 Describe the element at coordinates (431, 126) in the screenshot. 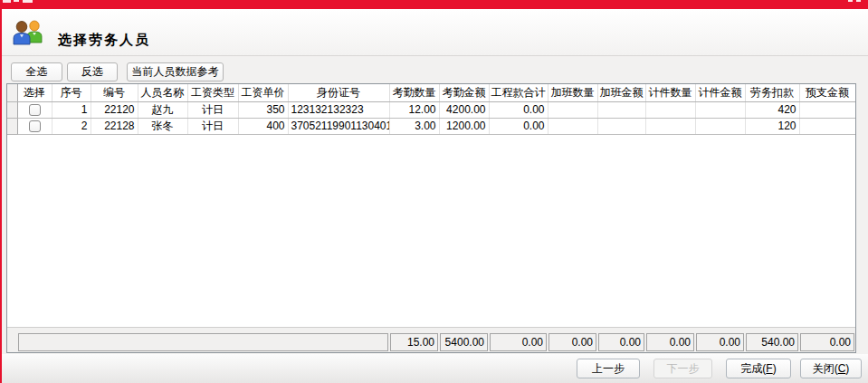

I see `table-row: 2 22128 张冬 计日 400 370521199011304019 3.0…` at that location.